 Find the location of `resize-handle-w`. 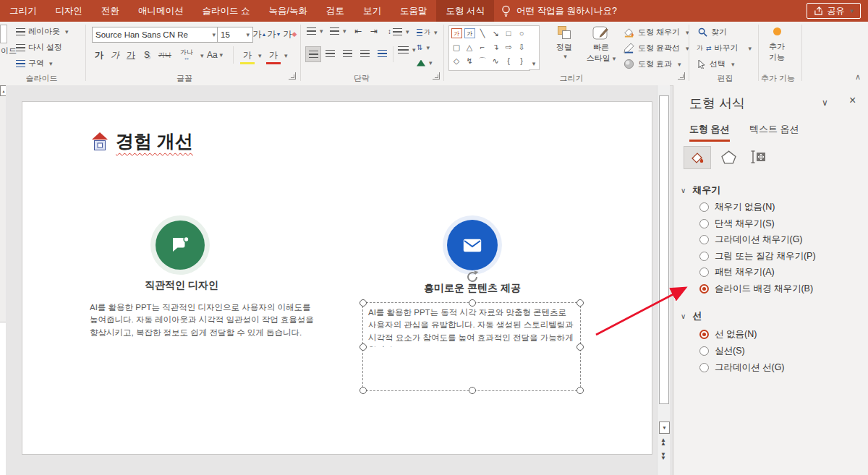

resize-handle-w is located at coordinates (363, 347).